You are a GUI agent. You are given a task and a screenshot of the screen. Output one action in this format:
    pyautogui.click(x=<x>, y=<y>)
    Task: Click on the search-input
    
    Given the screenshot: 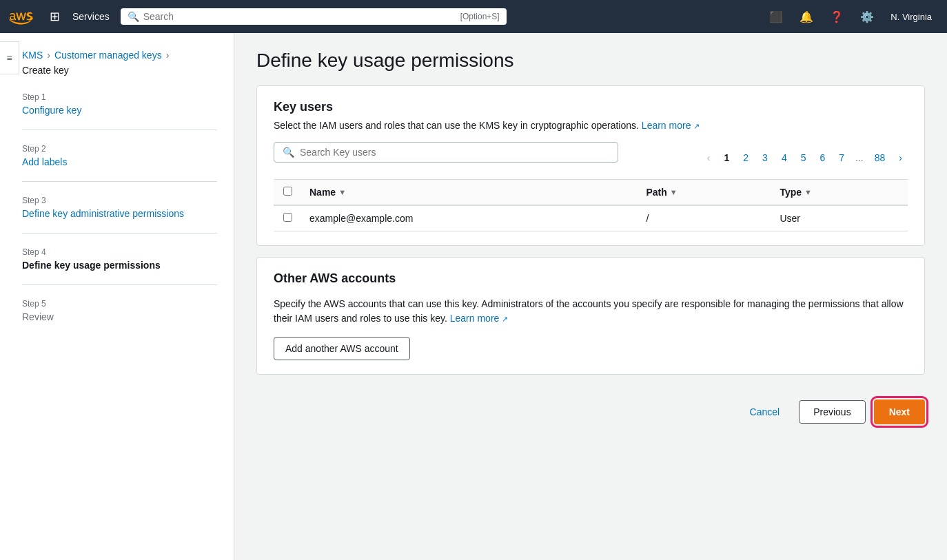 What is the action you would take?
    pyautogui.click(x=300, y=17)
    